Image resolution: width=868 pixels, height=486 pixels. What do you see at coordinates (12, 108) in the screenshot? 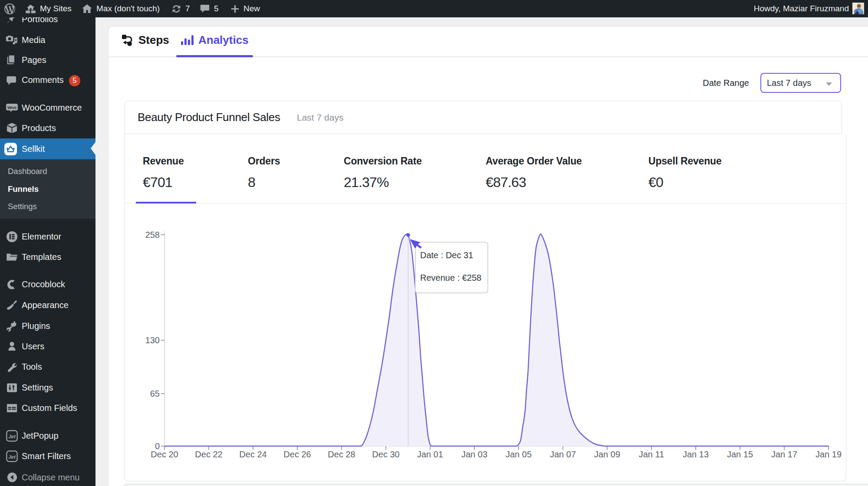
I see `svg-text: Woo` at bounding box center [12, 108].